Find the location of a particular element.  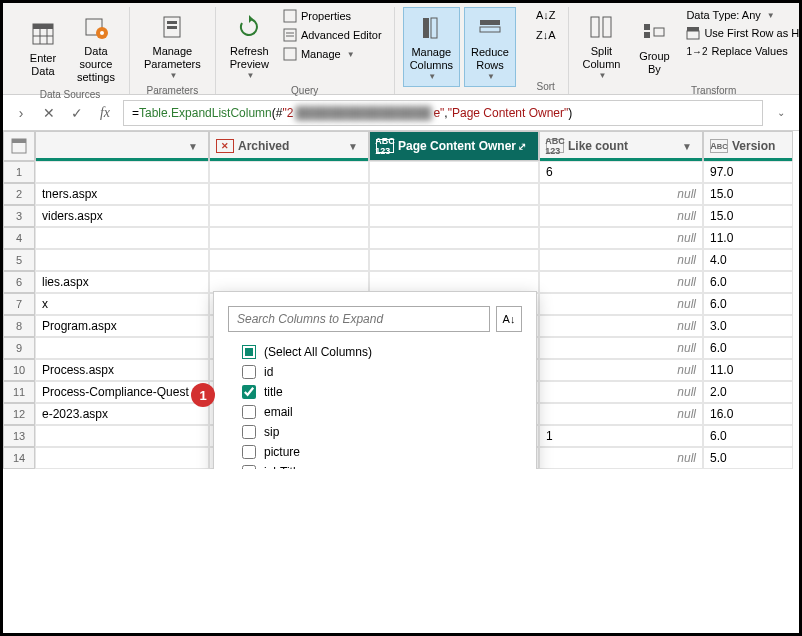

column-header-version: ABCVersion is located at coordinates (748, 146).